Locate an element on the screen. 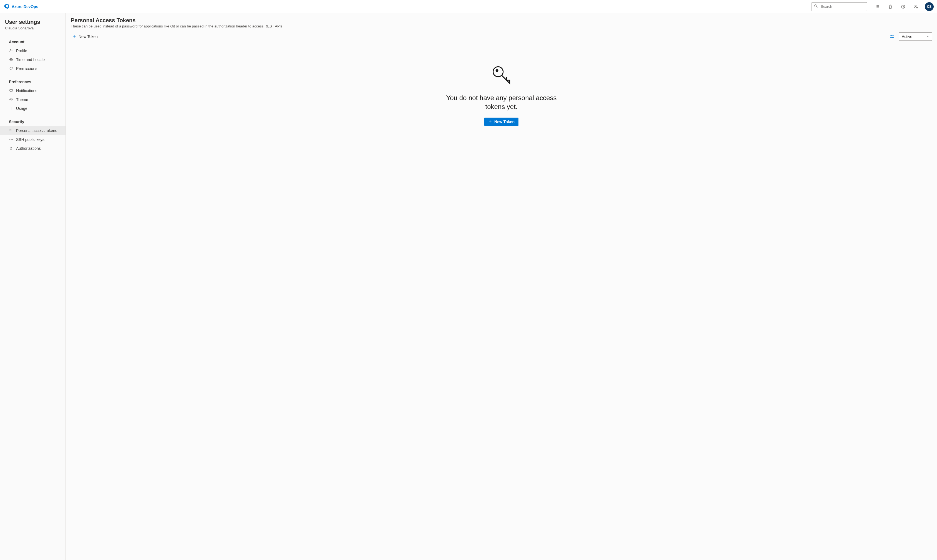  brand-link: Azure DevOps is located at coordinates (21, 7).